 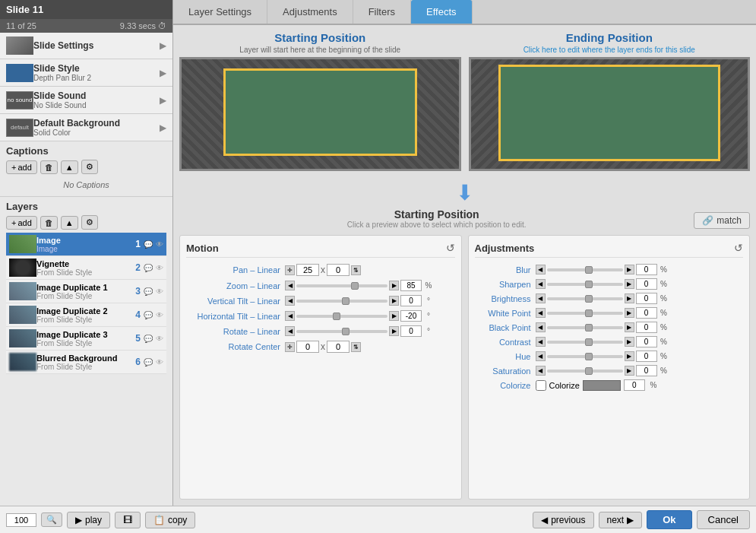 I want to click on blackpoint-value: 0, so click(x=647, y=327).